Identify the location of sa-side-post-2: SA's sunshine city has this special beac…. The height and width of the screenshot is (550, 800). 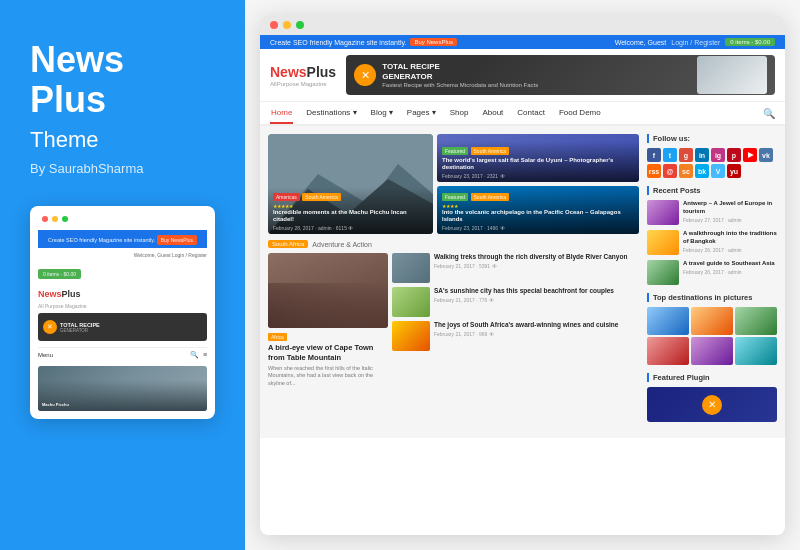
(516, 302).